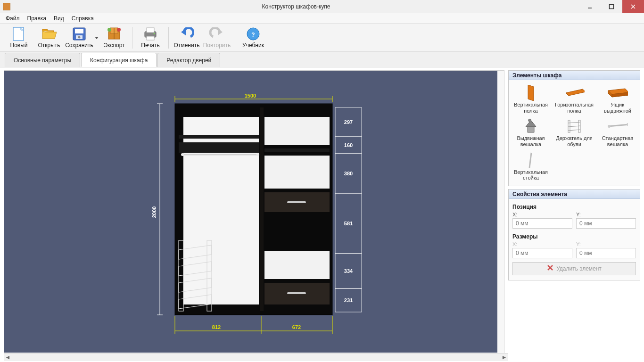 The image size is (644, 362). Describe the element at coordinates (119, 60) in the screenshot. I see `tab-config: Конфигурация шкафа` at that location.